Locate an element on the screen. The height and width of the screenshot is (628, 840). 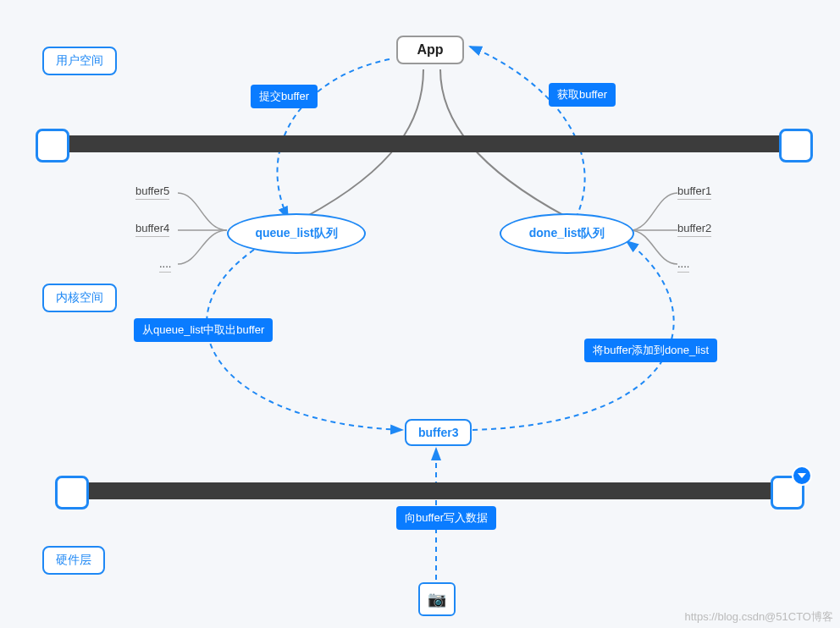
node-queue-list: queue_list队列 is located at coordinates (296, 234).